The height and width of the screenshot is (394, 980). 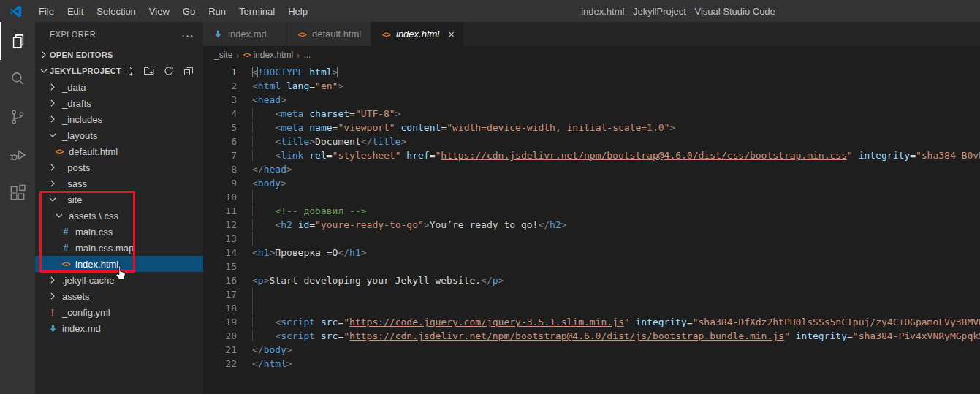 I want to click on tree-item--includes: _includes, so click(x=119, y=119).